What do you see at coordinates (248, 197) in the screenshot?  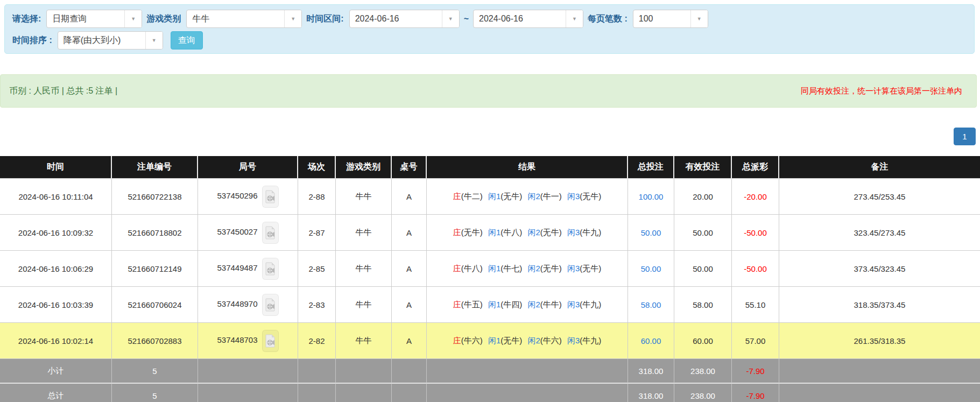 I see `cell-round-id: 537450296` at bounding box center [248, 197].